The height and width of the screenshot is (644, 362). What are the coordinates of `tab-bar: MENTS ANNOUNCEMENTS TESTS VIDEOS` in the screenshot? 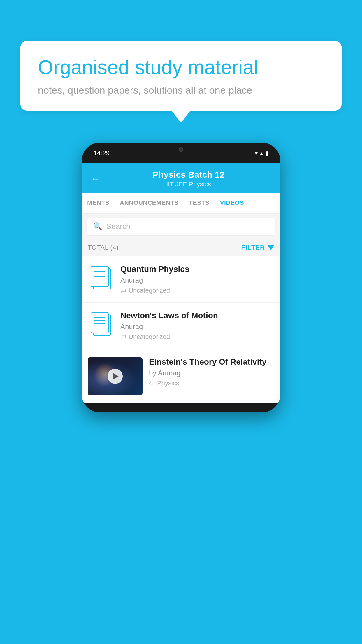 It's located at (181, 203).